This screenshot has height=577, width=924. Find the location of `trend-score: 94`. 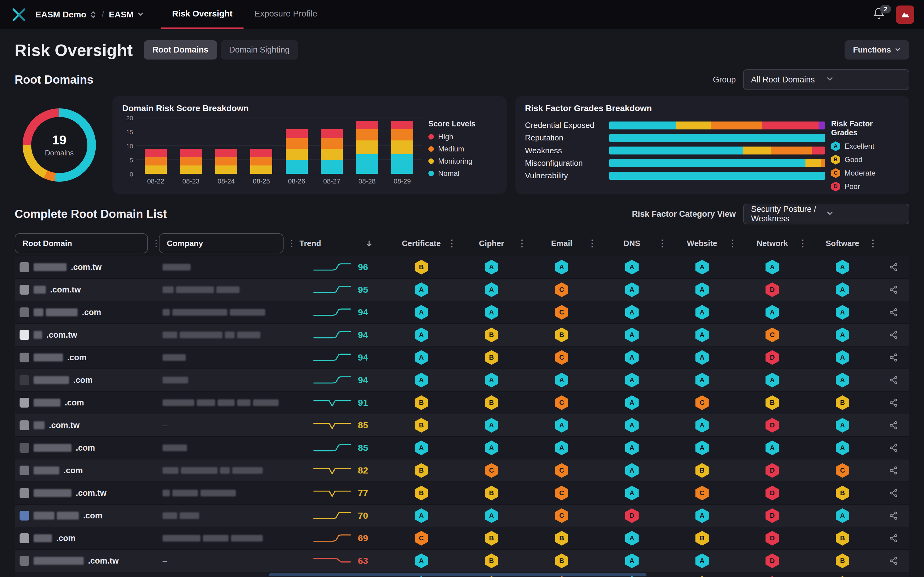

trend-score: 94 is located at coordinates (363, 335).